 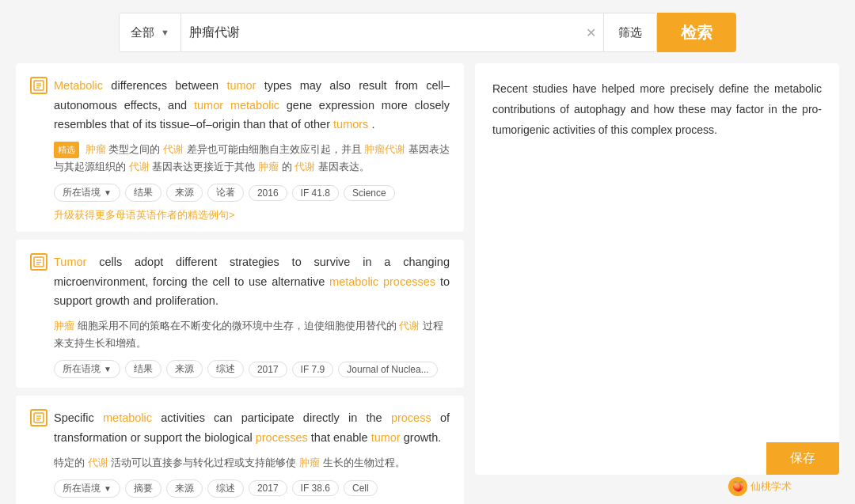 What do you see at coordinates (252, 453) in the screenshot?
I see `result-text-block: Specific metabolic activities can partic…` at bounding box center [252, 453].